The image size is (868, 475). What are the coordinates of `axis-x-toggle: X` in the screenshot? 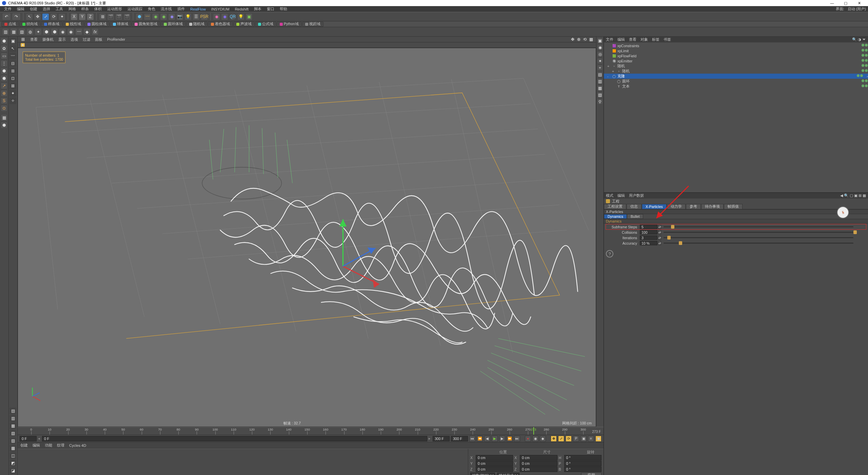 It's located at (74, 17).